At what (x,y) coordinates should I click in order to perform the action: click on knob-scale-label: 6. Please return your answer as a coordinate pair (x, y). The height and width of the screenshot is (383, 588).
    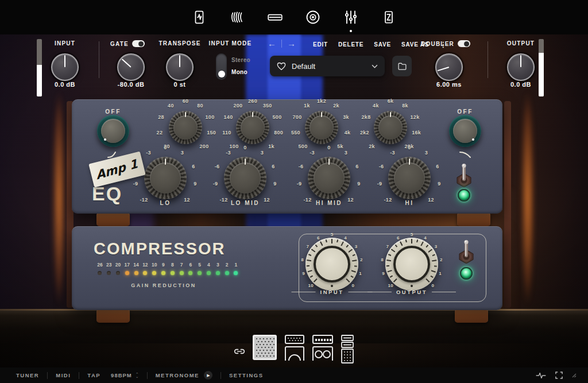
    Looking at the image, I should click on (193, 167).